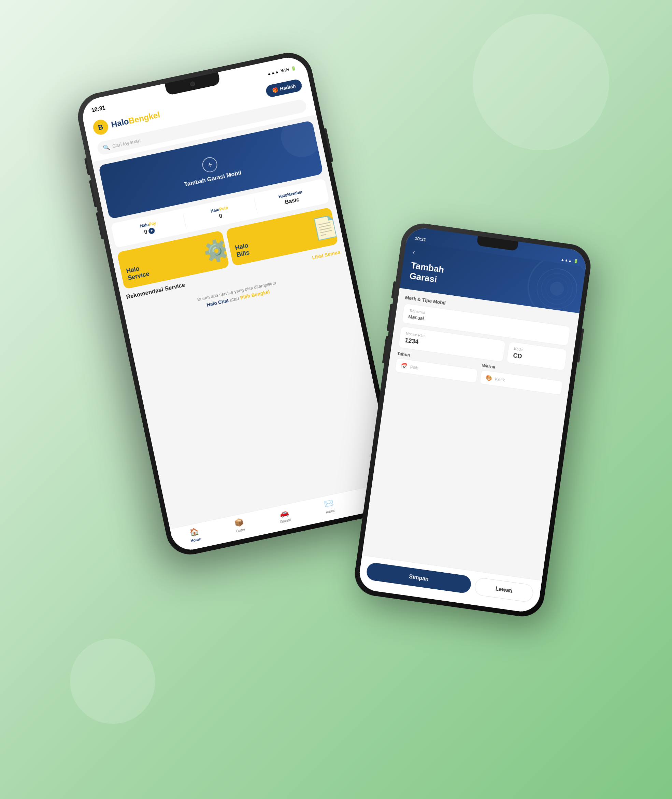  Describe the element at coordinates (120, 123) in the screenshot. I see `logo-halo: Halo` at that location.